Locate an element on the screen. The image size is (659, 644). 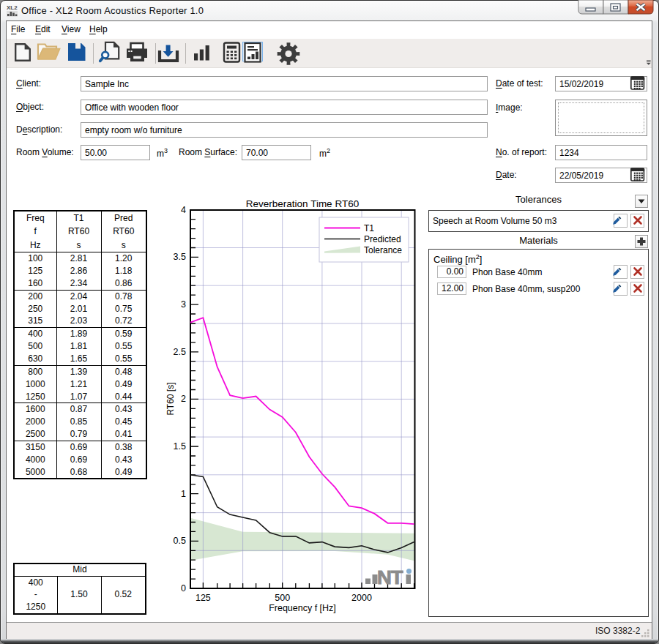
svg-text: Tolerance is located at coordinates (383, 250).